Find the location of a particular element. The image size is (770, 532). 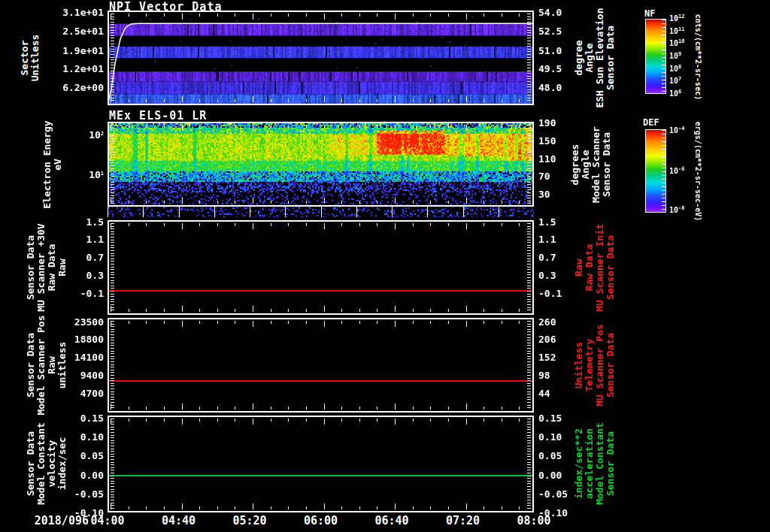

y-tick-label-left: -0.05 is located at coordinates (89, 494).